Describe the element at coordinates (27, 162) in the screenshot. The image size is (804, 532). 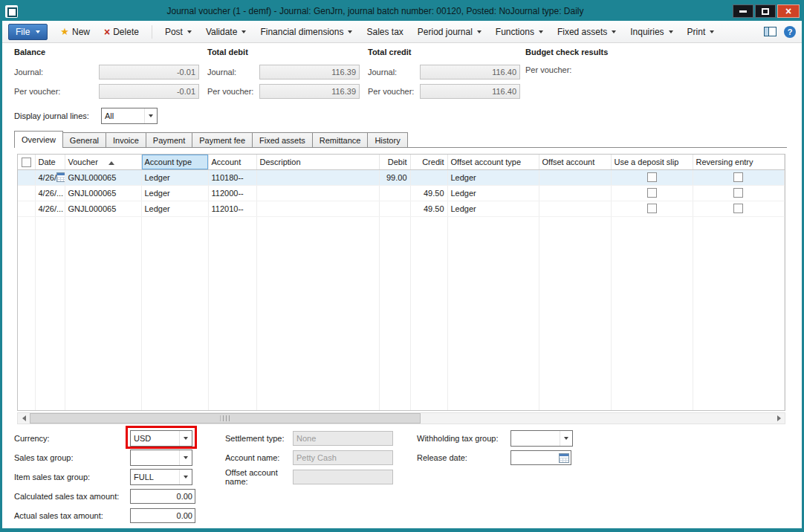
I see `select-all-checkbox` at that location.